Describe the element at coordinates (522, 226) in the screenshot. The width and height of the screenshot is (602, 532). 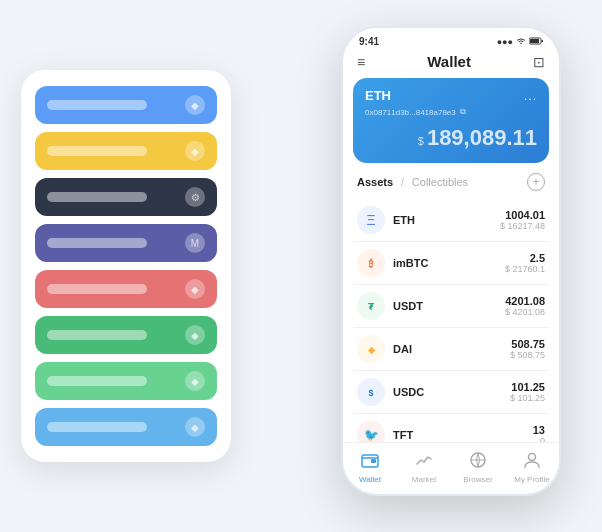
I see `eth-asset-usd: $ 16217.48` at that location.